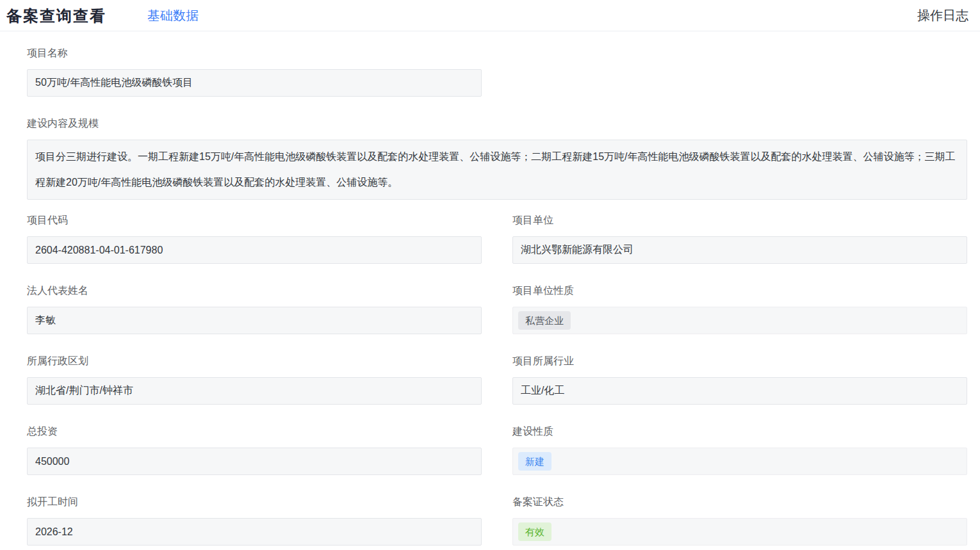  What do you see at coordinates (254, 239) in the screenshot?
I see `field-project-code: 项目代码` at bounding box center [254, 239].